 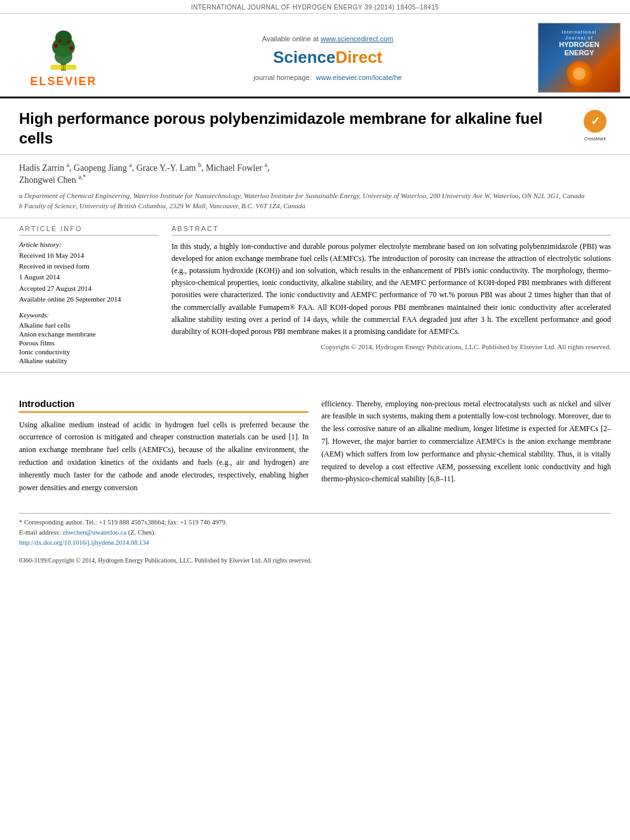 I want to click on bottom-copyright-bar: 0360-3199/Copyright © 2014, Hydrogen Ene…, so click(x=315, y=560).